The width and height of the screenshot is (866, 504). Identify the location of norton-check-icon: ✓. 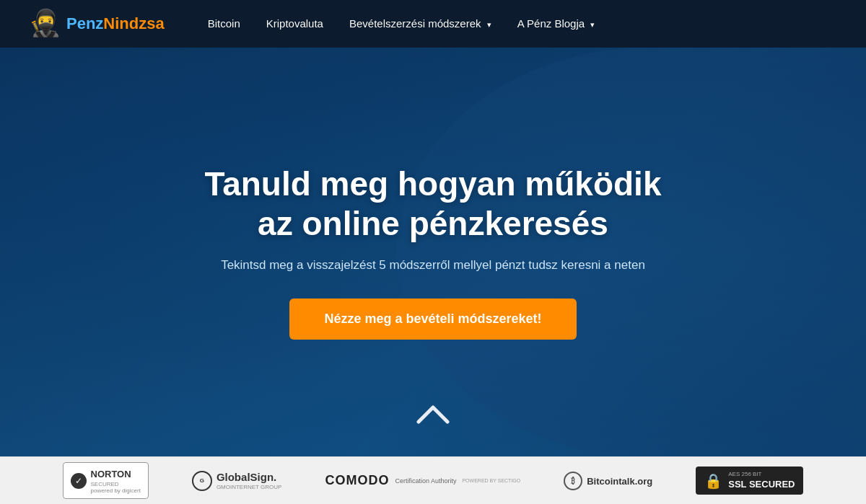
(79, 481).